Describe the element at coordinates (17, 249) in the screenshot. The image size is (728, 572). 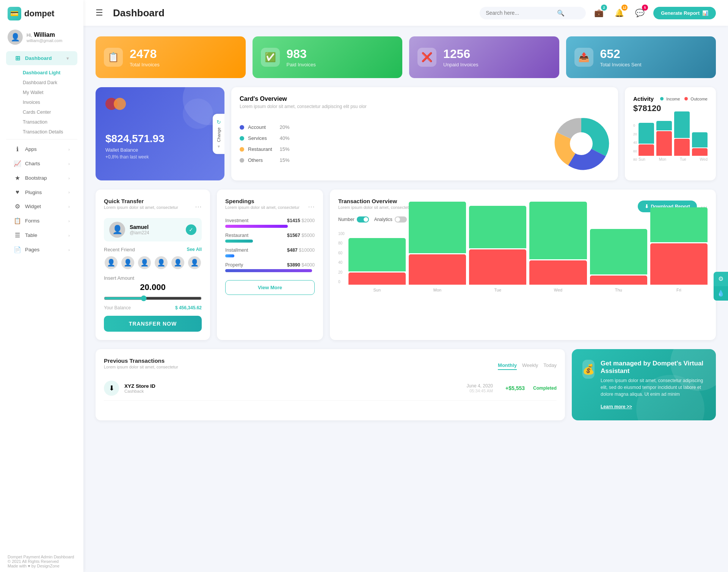
I see `pages-icon: 📄` at that location.